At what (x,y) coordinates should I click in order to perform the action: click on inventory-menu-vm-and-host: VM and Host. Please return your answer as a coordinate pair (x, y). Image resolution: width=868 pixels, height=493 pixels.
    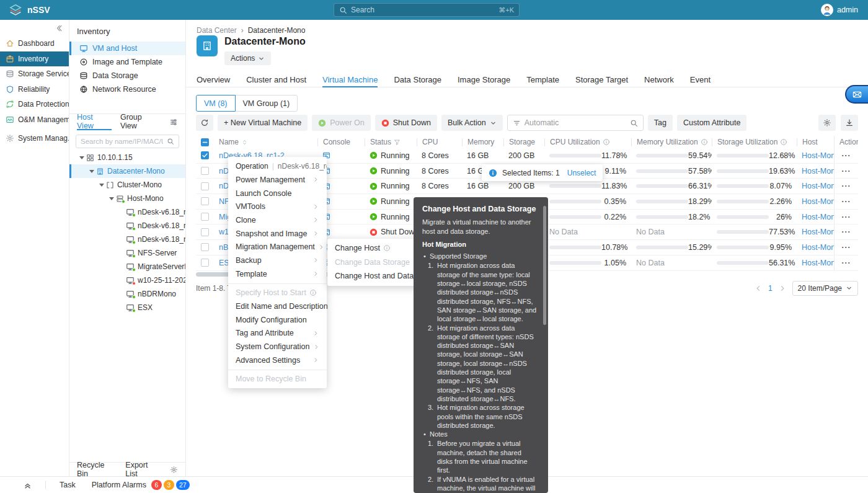
    Looking at the image, I should click on (128, 48).